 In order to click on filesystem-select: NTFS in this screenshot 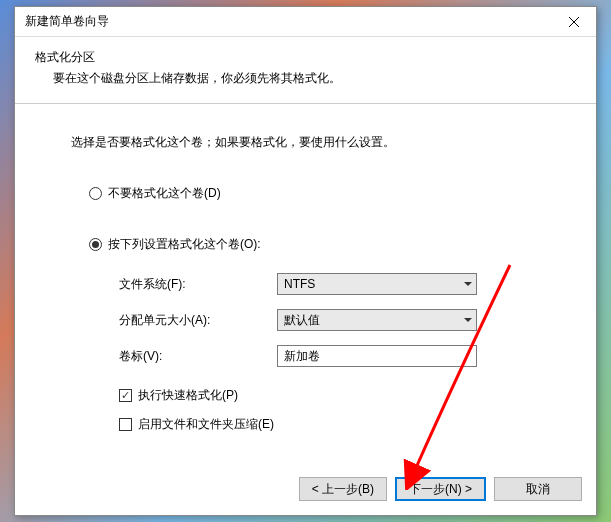, I will do `click(377, 284)`.